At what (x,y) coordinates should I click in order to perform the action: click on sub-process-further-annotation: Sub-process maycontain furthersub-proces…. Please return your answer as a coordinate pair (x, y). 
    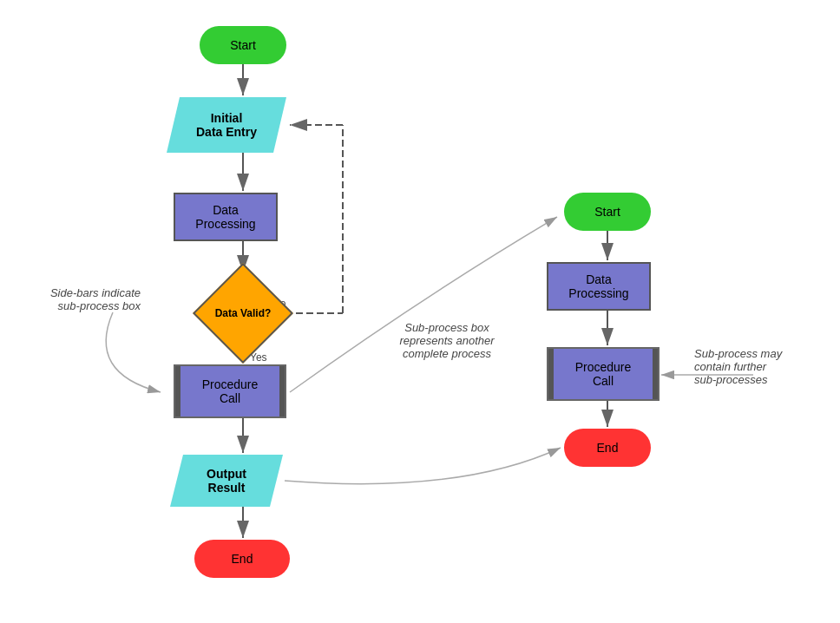
    Looking at the image, I should click on (762, 366).